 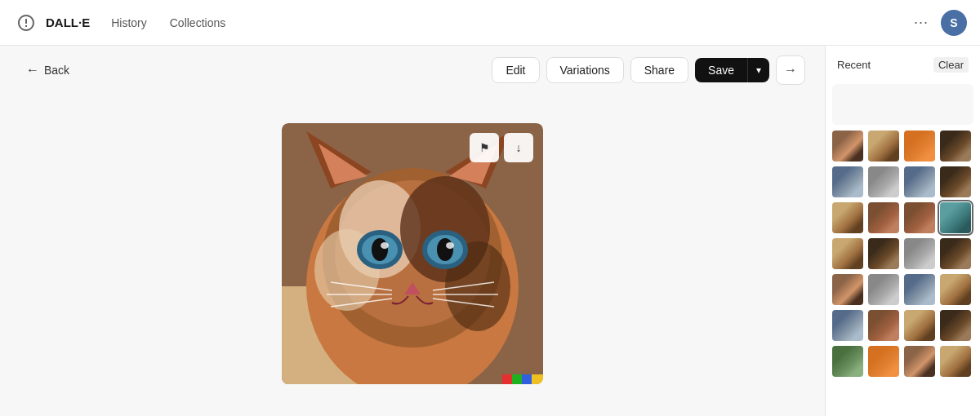 What do you see at coordinates (26, 23) in the screenshot?
I see `logo-icon` at bounding box center [26, 23].